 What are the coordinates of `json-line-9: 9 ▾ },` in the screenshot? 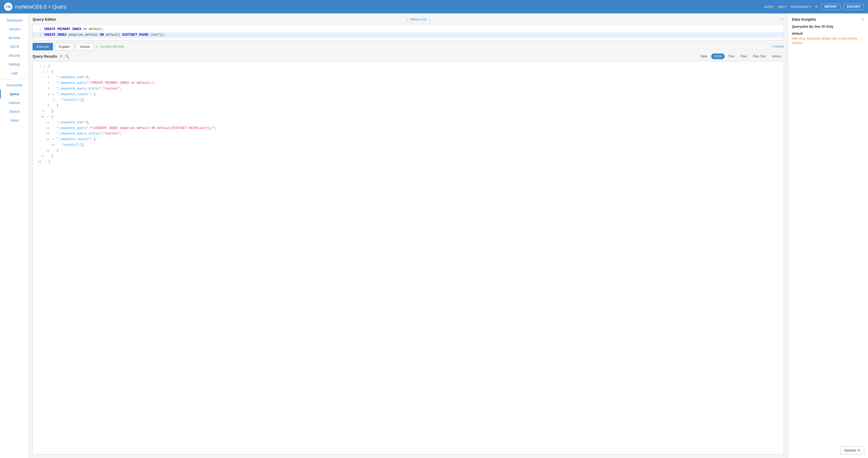 It's located at (408, 111).